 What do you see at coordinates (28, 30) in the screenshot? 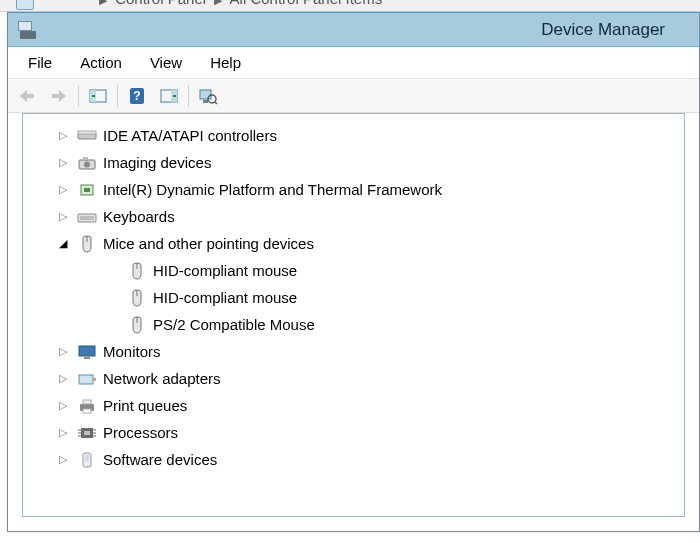
I see `device-manager-icon` at bounding box center [28, 30].